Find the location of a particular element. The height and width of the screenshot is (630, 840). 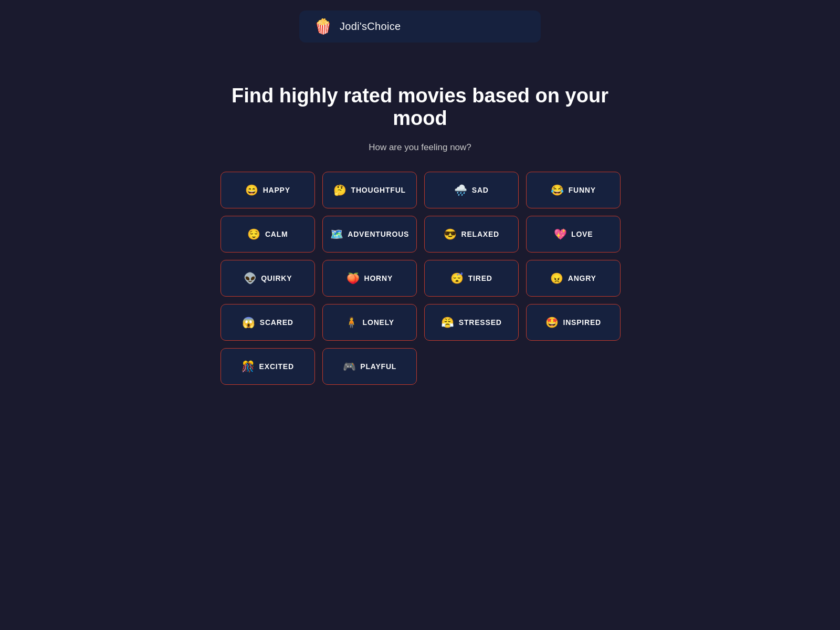

mood-emoji-scared: 😱 is located at coordinates (249, 322).